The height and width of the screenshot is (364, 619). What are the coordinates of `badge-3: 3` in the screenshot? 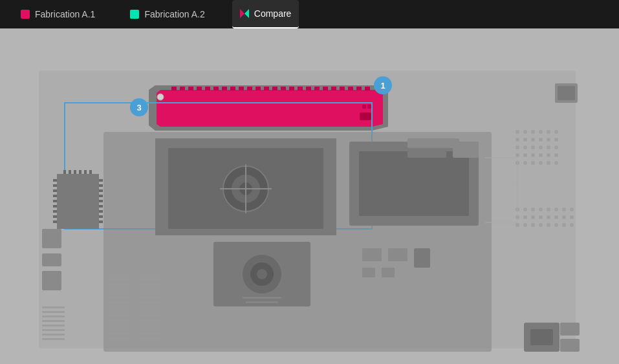 It's located at (139, 107).